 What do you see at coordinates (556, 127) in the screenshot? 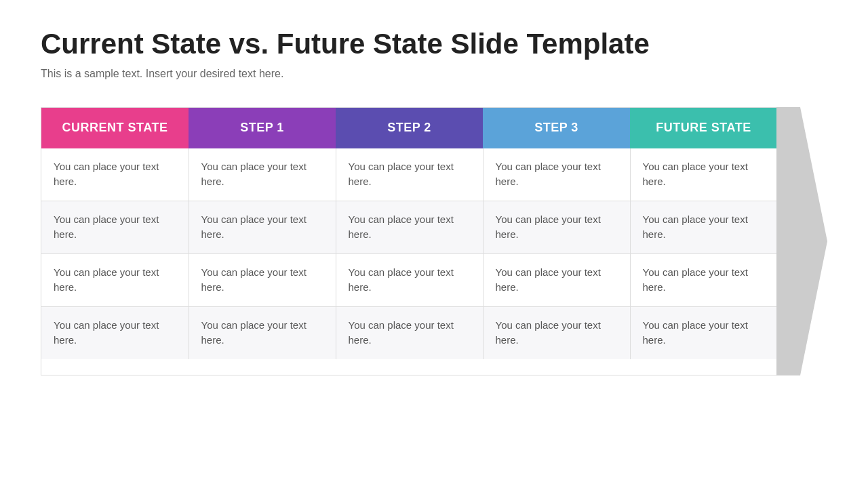
I see `col-header-step3: STEP 3` at bounding box center [556, 127].